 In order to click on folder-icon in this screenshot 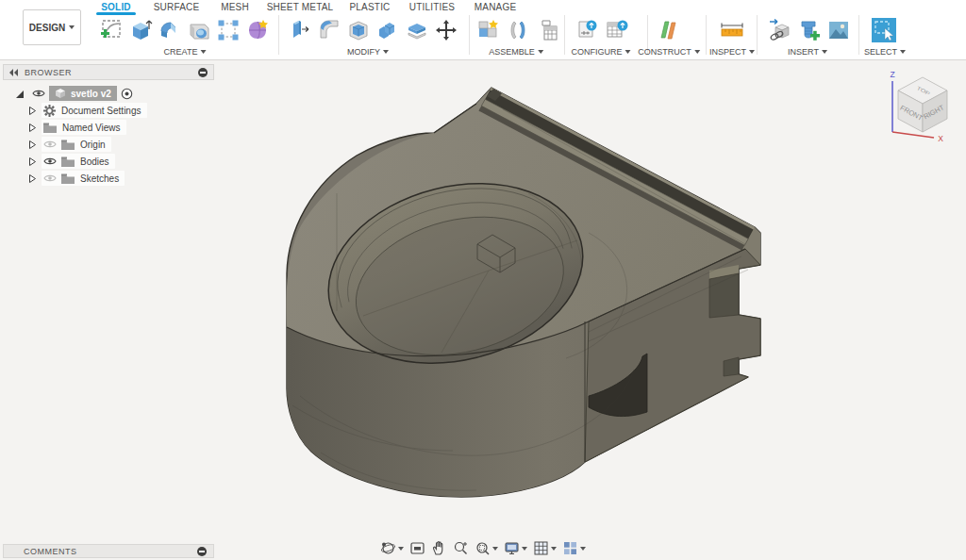, I will do `click(68, 162)`.